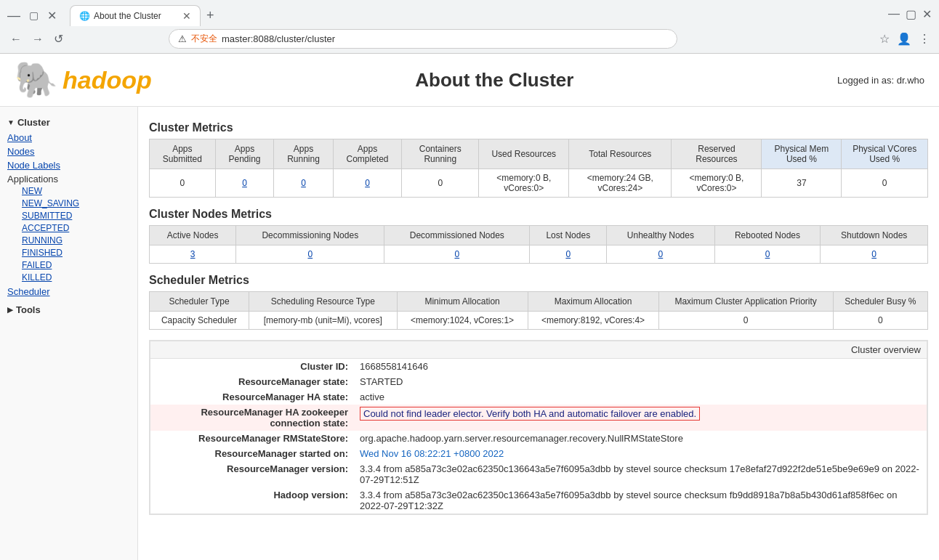 The width and height of the screenshot is (939, 560). What do you see at coordinates (661, 254) in the screenshot?
I see `val-unhealthy-nodes: 0` at bounding box center [661, 254].